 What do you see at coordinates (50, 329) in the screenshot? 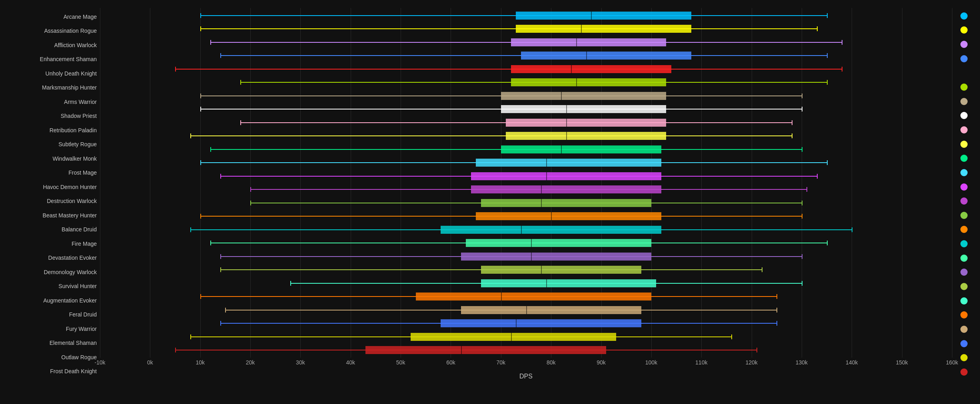
I see `y-label: Fury Warrior` at bounding box center [50, 329].